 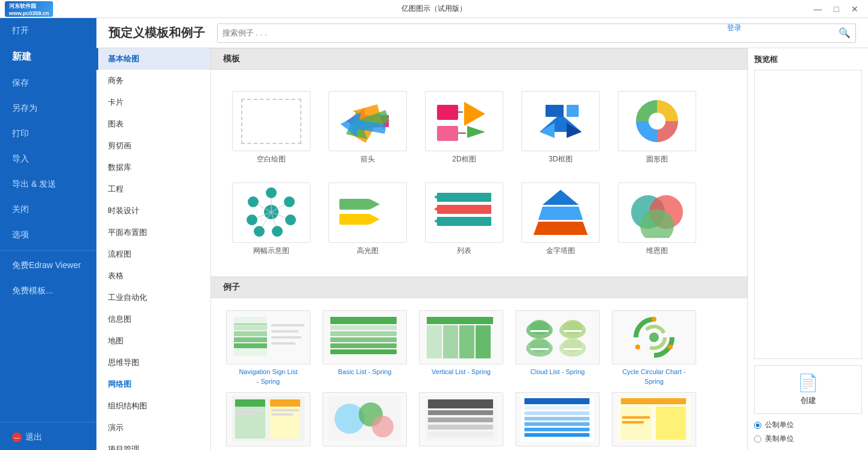 What do you see at coordinates (461, 348) in the screenshot?
I see `example-vertical-list: Vertical List - Spring` at bounding box center [461, 348].